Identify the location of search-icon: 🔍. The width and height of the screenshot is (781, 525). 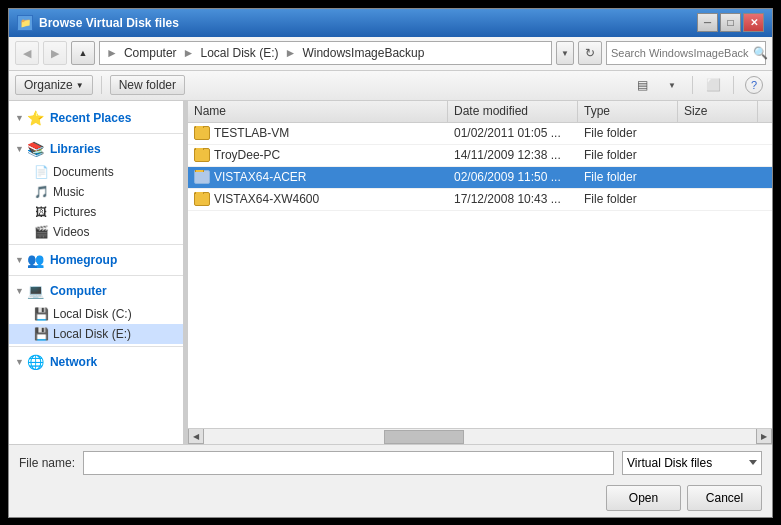
(760, 53).